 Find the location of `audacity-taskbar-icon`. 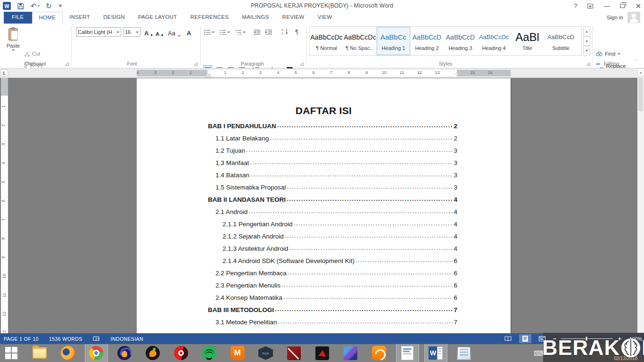

audacity-taskbar-icon is located at coordinates (124, 354).